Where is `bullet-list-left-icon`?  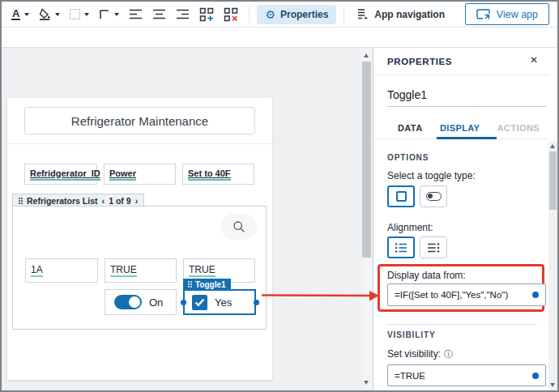 bullet-list-left-icon is located at coordinates (401, 248).